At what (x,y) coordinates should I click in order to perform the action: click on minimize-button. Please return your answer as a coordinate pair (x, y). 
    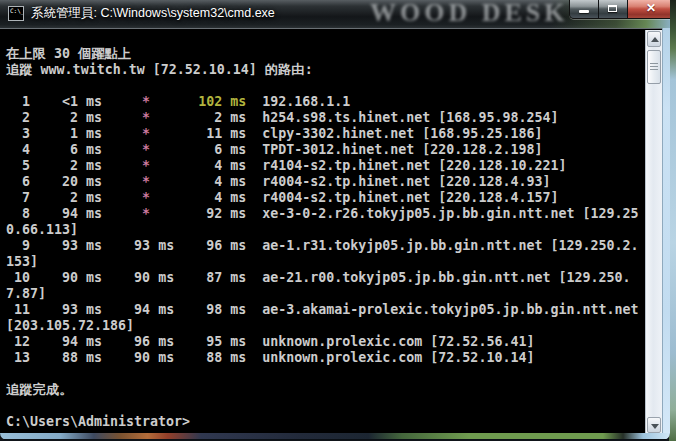
    Looking at the image, I should click on (584, 9).